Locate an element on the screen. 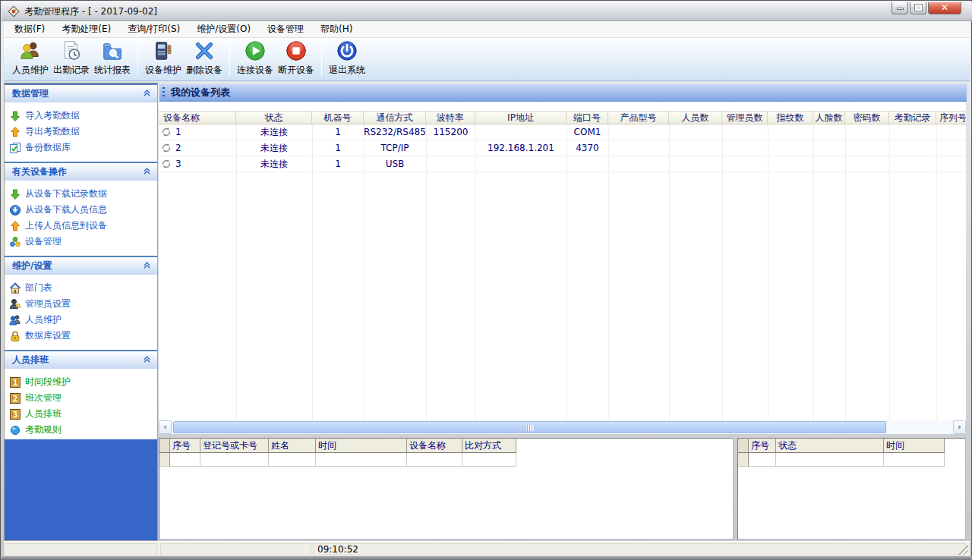 The height and width of the screenshot is (560, 972). scrollbar-thumb is located at coordinates (530, 427).